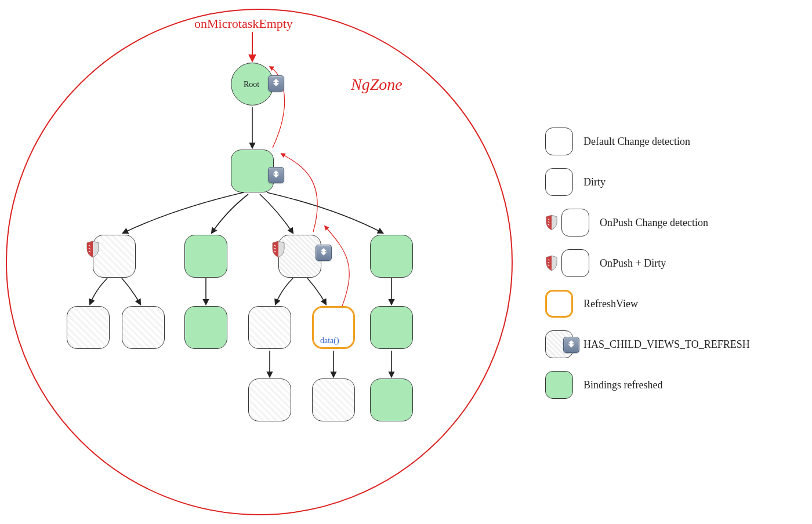  I want to click on legend-item-dirty: Dirty, so click(667, 182).